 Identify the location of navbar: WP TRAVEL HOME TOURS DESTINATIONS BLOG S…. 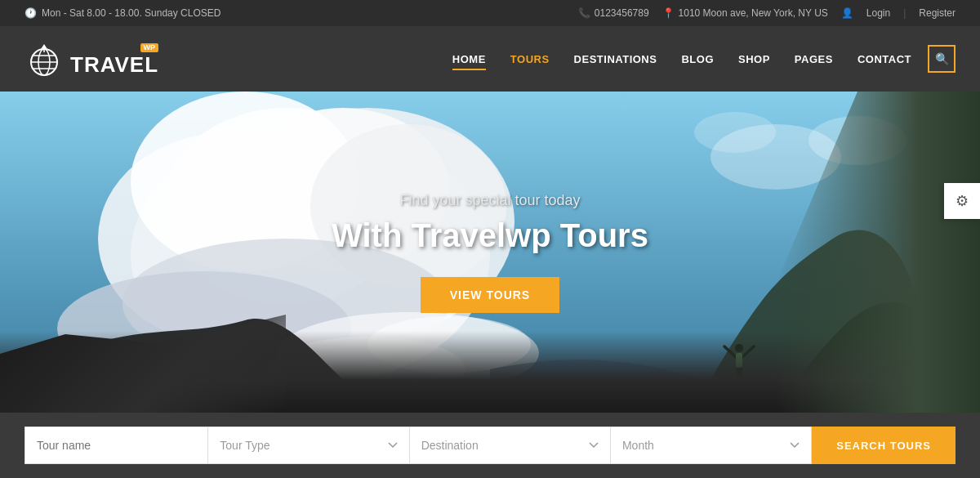
(490, 59).